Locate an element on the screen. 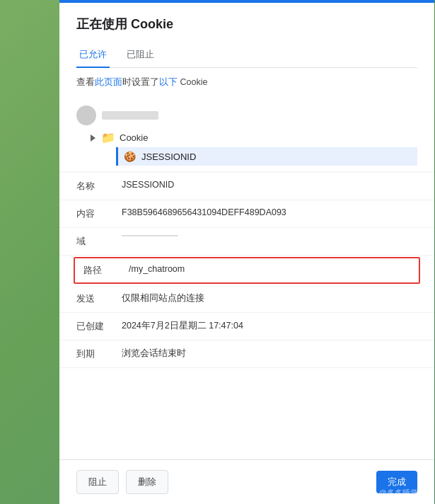 Image resolution: width=435 pixels, height=504 pixels. tree-expand-icon is located at coordinates (93, 138).